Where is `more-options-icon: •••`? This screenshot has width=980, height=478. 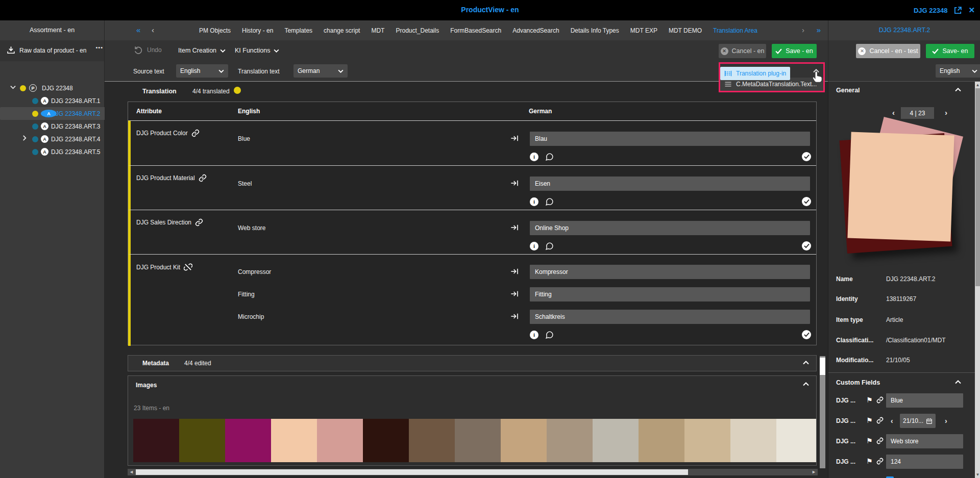 more-options-icon: ••• is located at coordinates (99, 47).